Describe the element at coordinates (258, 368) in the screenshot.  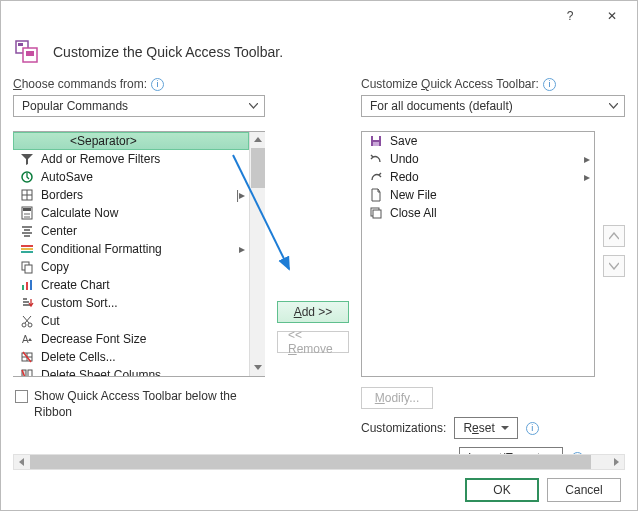
I see `scroll-down-icon` at that location.